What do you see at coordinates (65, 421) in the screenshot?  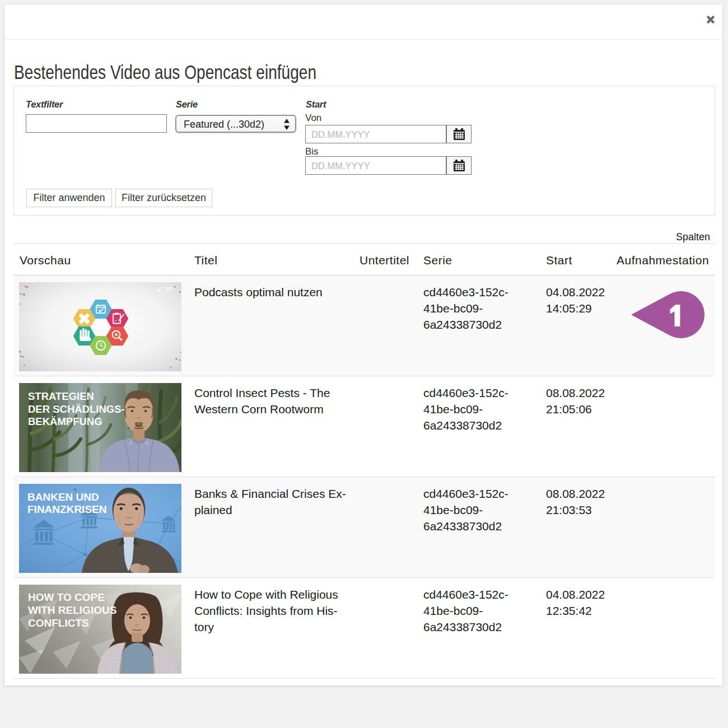 I see `svg-text: BEKÄMPFUNG` at bounding box center [65, 421].